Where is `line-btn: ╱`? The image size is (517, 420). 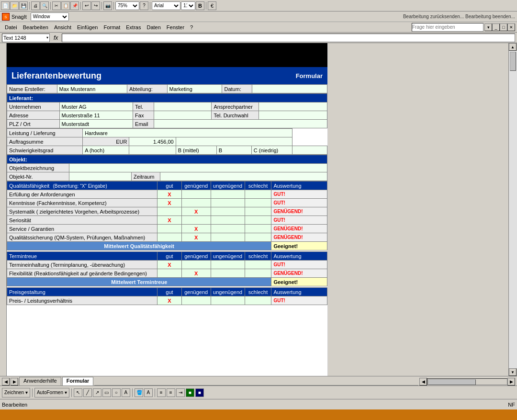 line-btn: ╱ is located at coordinates (88, 393).